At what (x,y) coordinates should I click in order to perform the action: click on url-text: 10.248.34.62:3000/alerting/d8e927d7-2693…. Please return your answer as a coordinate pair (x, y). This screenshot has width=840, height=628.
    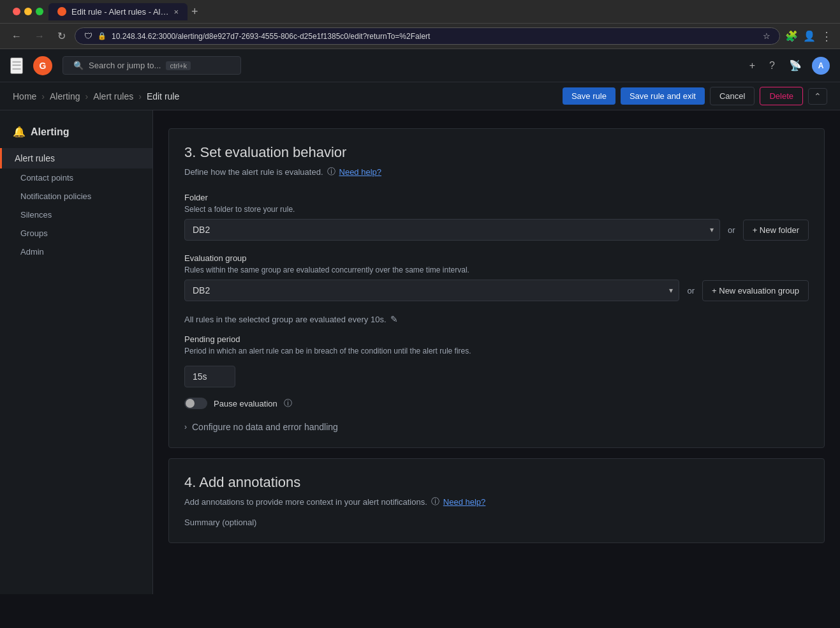
    Looking at the image, I should click on (435, 36).